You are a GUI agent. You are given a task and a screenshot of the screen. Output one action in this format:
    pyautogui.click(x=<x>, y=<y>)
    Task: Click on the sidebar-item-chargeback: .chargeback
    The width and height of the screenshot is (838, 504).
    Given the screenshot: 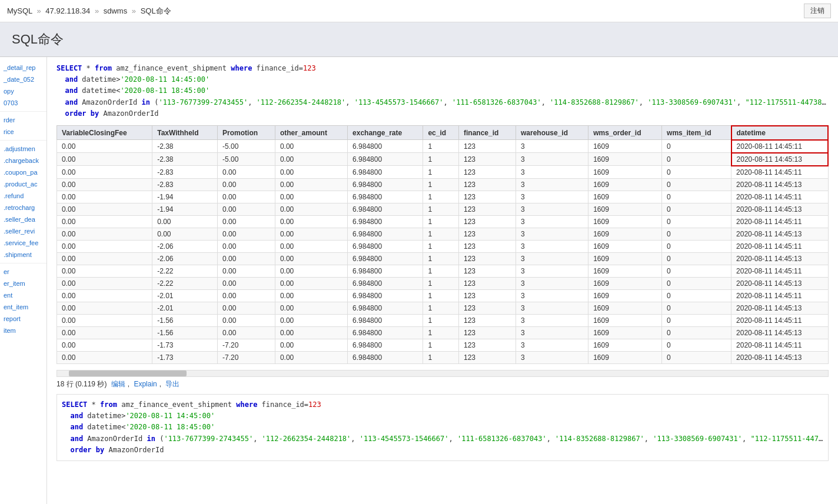 What is the action you would take?
    pyautogui.click(x=24, y=161)
    